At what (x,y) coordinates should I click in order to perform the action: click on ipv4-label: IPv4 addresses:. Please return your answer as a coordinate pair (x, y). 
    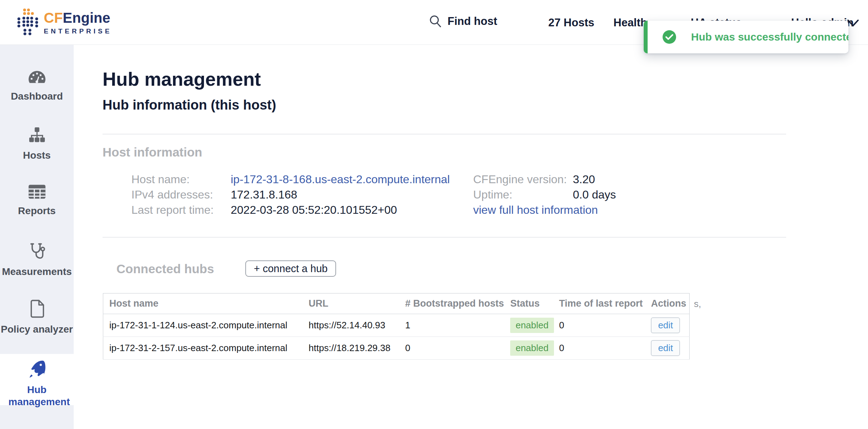
    Looking at the image, I should click on (172, 195).